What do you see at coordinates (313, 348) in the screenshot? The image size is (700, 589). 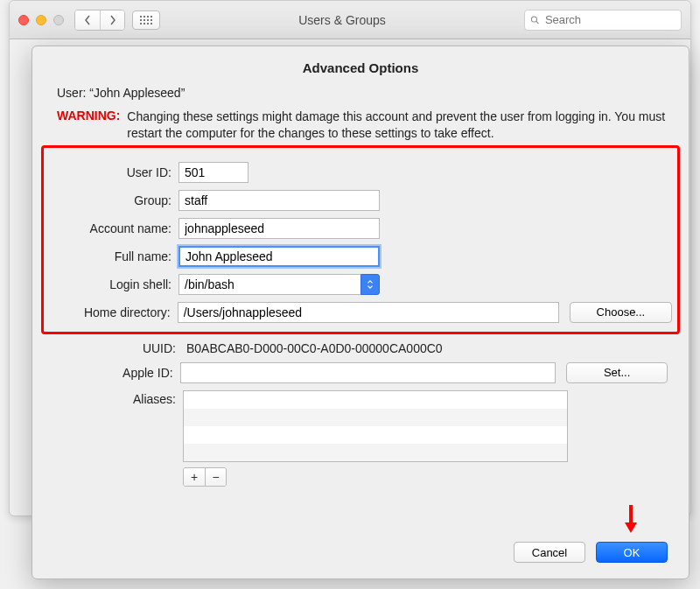 I see `uuid-value: B0ABCAB0-D000-00C0-A0D0-00000CA000C0` at bounding box center [313, 348].